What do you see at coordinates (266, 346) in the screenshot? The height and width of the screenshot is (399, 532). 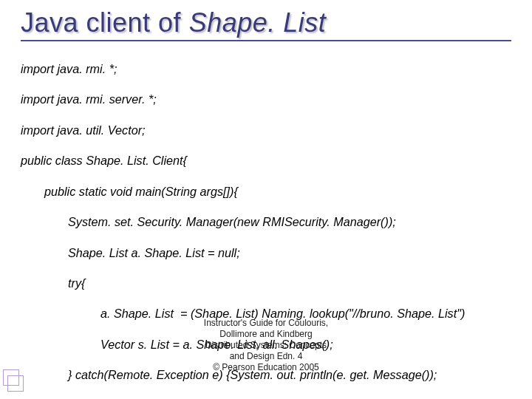 I see `footer-line: Distributed Systems: Concepts` at bounding box center [266, 346].